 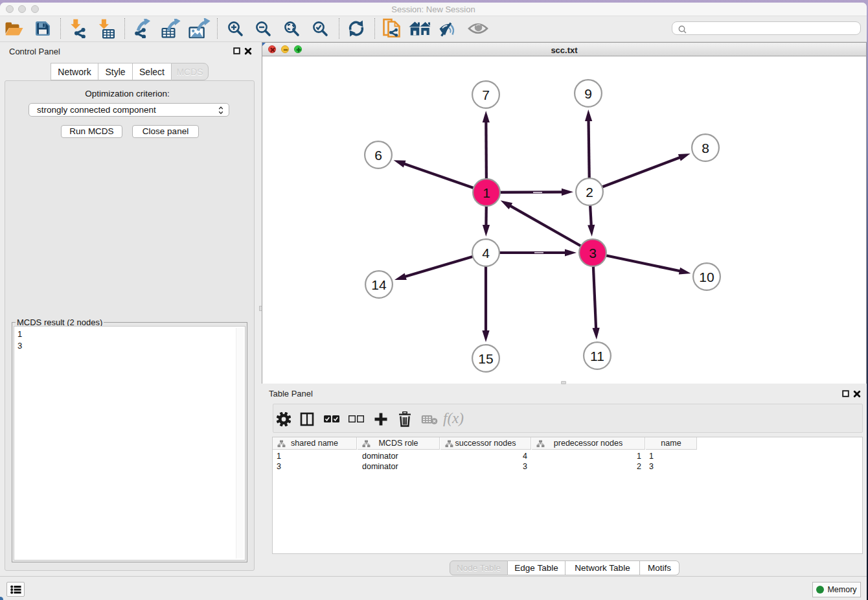 I want to click on svg-text: 10, so click(x=706, y=277).